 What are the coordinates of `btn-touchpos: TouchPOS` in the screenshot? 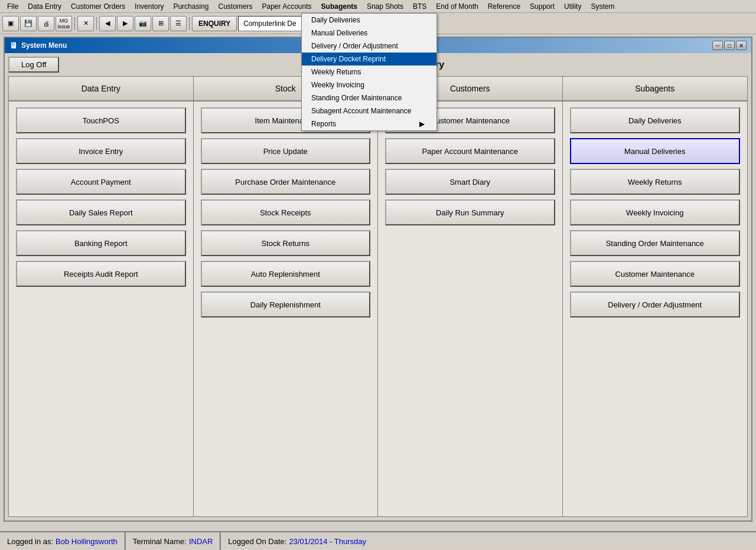 It's located at (101, 120).